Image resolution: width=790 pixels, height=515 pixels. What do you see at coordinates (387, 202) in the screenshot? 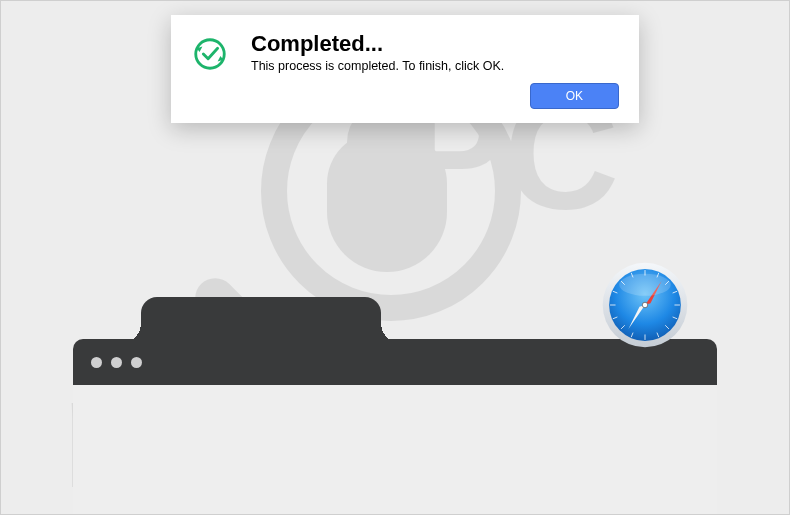
I see `watermark-bug-icon` at bounding box center [387, 202].